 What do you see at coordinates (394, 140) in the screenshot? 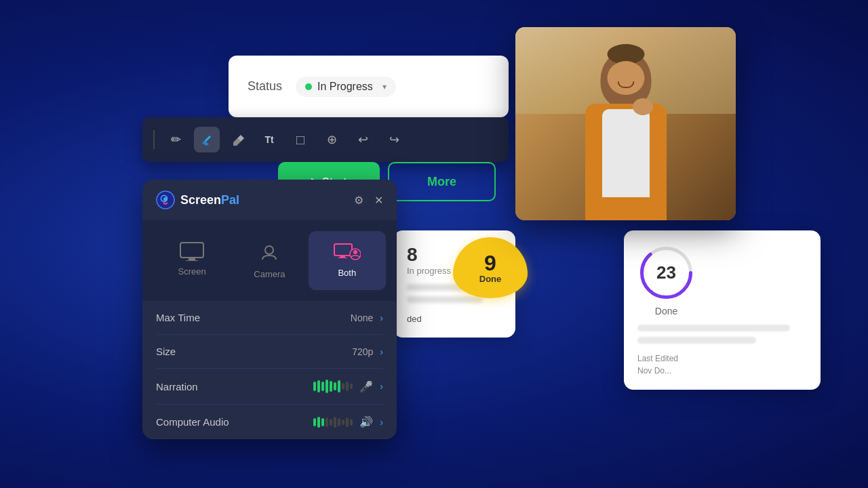
I see `redo-button: ↪` at bounding box center [394, 140].